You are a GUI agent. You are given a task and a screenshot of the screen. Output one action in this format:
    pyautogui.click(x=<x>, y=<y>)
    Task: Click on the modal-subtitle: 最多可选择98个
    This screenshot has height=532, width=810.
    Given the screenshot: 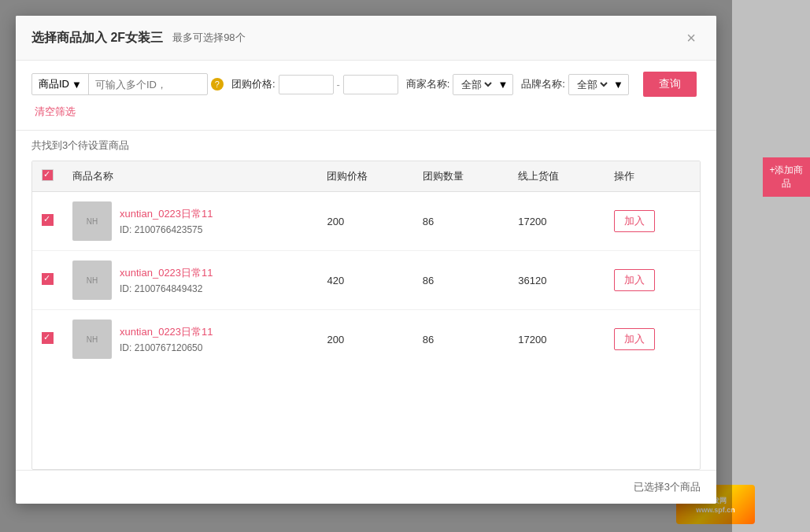 What is the action you would take?
    pyautogui.click(x=209, y=38)
    